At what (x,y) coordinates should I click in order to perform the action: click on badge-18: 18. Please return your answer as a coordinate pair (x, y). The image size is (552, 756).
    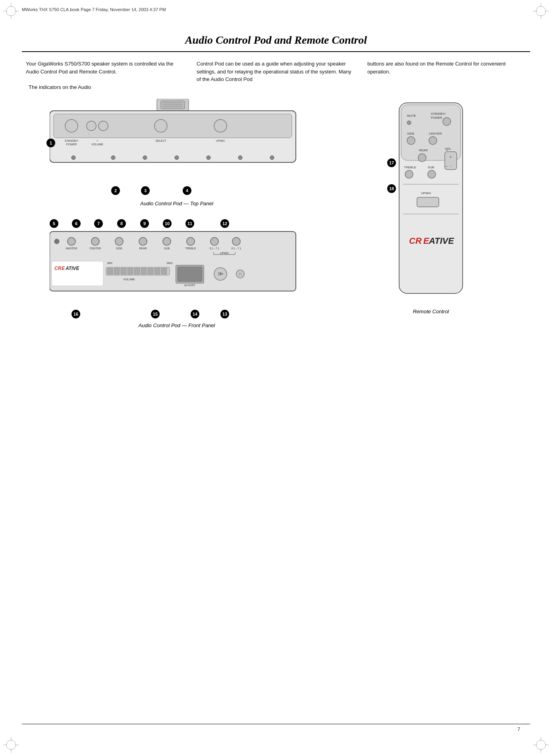
    Looking at the image, I should click on (392, 189).